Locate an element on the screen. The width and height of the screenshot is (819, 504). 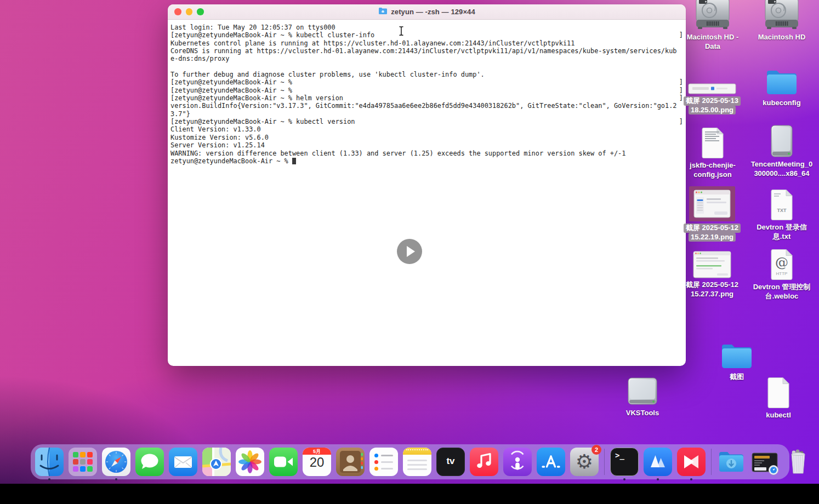
dock-item-settings-icon: ⚙ 2 is located at coordinates (584, 462).